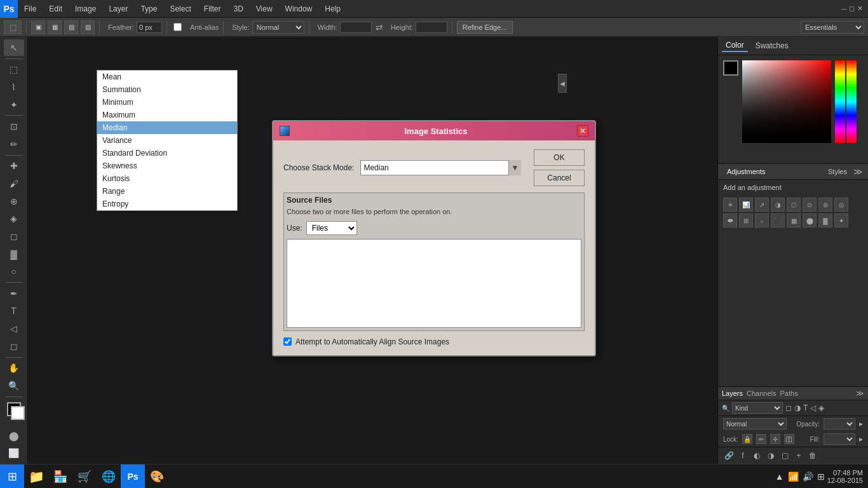  Describe the element at coordinates (38, 27) in the screenshot. I see `toolbar-btn-1: ▣` at that location.